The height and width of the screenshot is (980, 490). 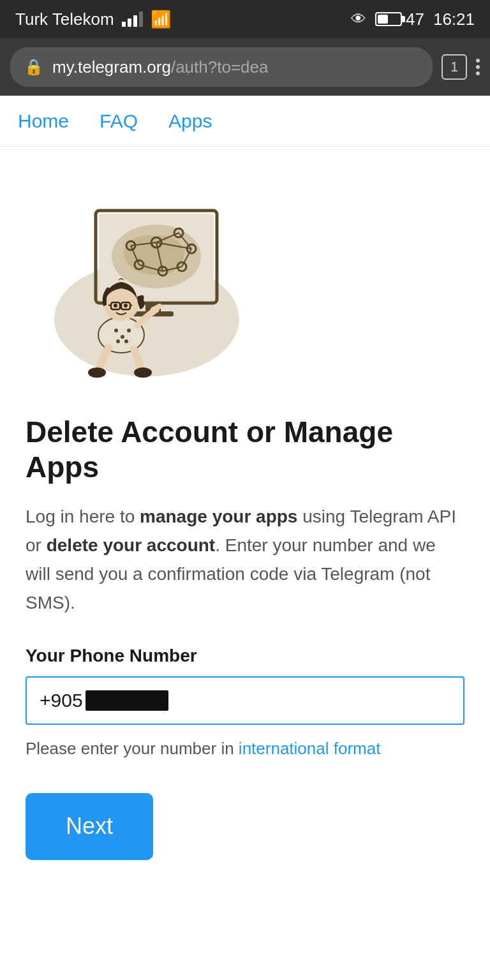 I want to click on battery-icon, so click(x=389, y=19).